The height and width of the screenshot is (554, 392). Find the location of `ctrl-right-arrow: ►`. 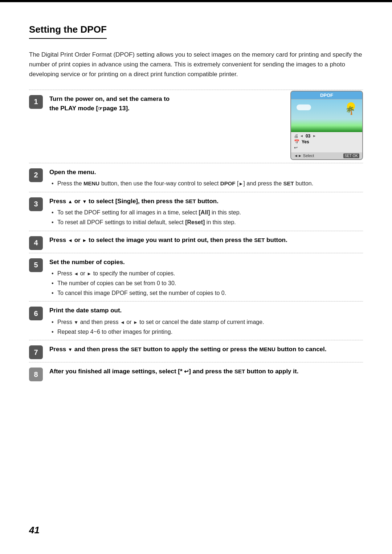

ctrl-right-arrow: ► is located at coordinates (314, 136).